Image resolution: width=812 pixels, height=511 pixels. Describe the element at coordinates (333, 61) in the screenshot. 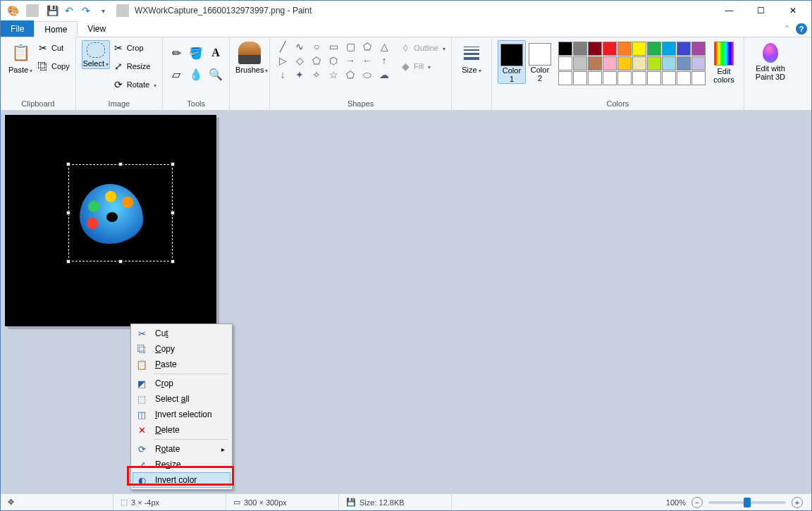

I see `shapes-gallery: ╱∿○▭▢⬠△ ▷◇⬠⬡→←↑ ↓✦✧☆⬠⬭☁` at that location.